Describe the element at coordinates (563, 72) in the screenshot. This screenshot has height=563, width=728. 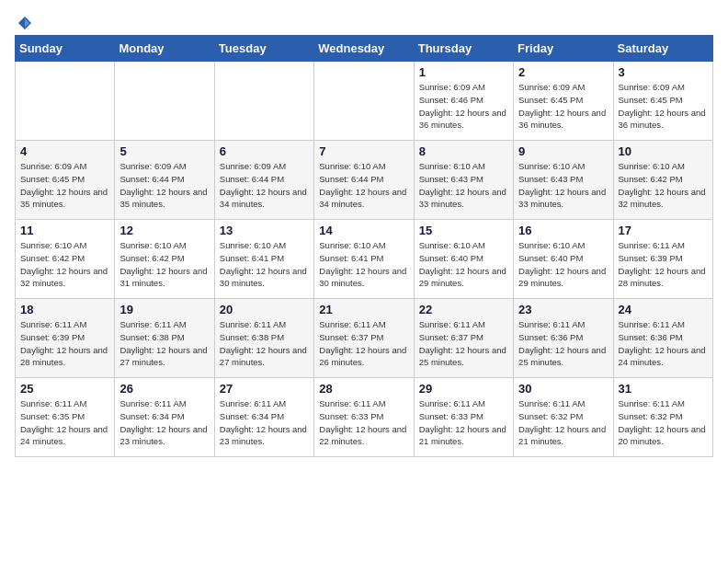
I see `day-number: 2` at that location.